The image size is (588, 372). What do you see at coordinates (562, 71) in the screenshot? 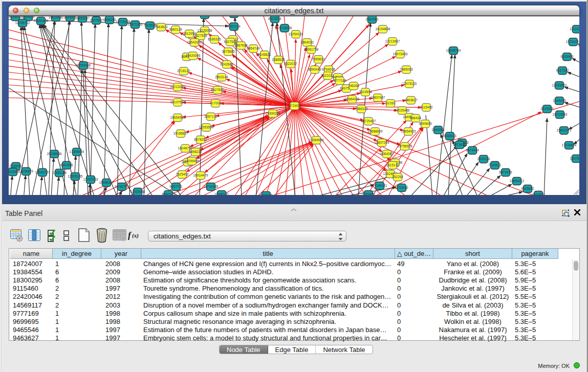
I see `svg-text: 9227342` at bounding box center [562, 71].